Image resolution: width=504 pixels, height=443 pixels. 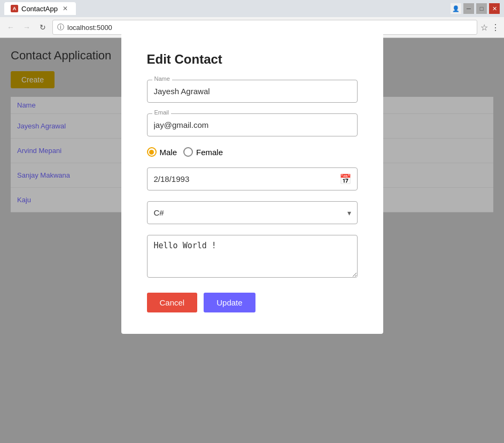 What do you see at coordinates (270, 28) in the screenshot?
I see `address-text: localhost:5000` at bounding box center [270, 28].